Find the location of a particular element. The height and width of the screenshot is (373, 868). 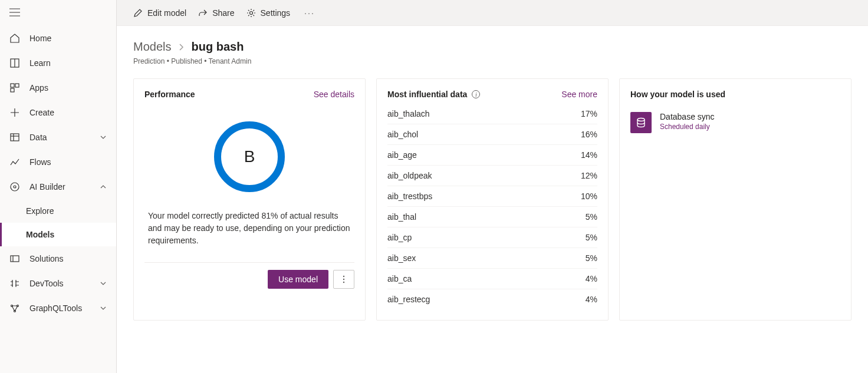

performance-grade-ring: B is located at coordinates (249, 157).